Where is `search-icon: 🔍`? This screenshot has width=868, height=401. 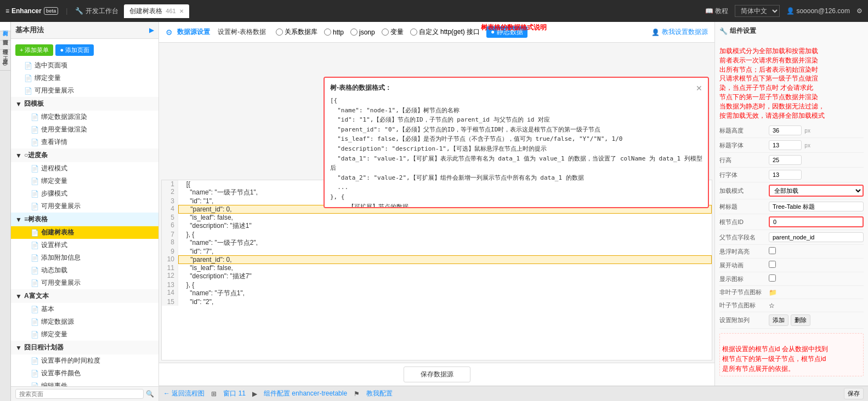
search-icon: 🔍 is located at coordinates (150, 394).